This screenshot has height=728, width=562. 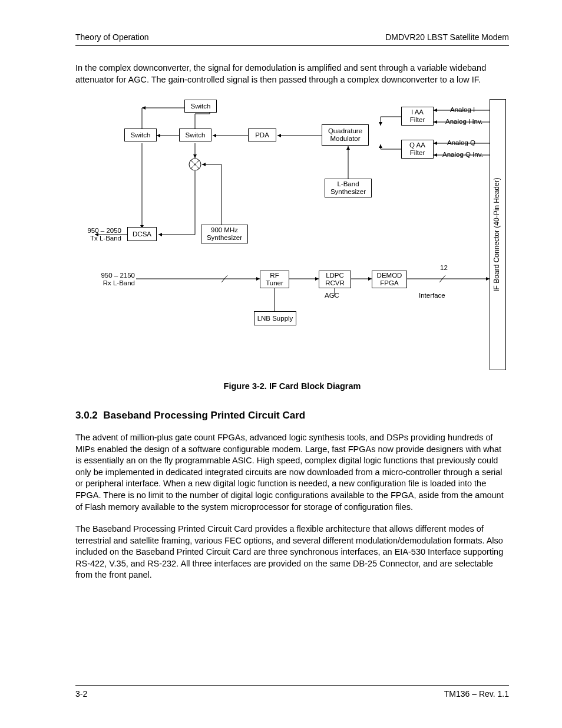 I want to click on footer-left: 3-2, so click(x=81, y=694).